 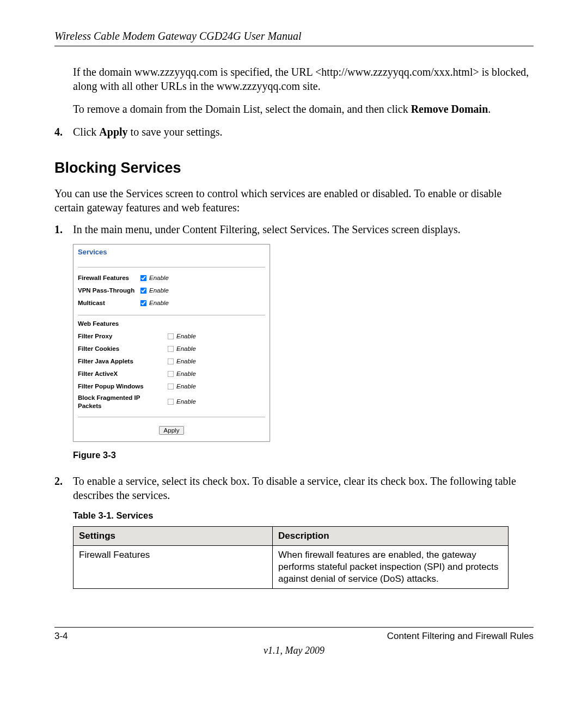 What do you see at coordinates (144, 303) in the screenshot?
I see `multicast-checkbox` at bounding box center [144, 303].